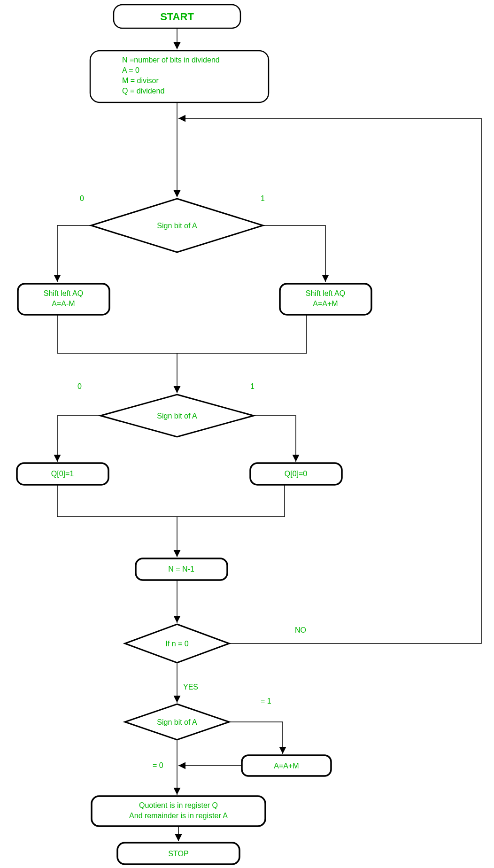 The image size is (494, 868). I want to click on result-l2: And remainder is in register A, so click(178, 815).